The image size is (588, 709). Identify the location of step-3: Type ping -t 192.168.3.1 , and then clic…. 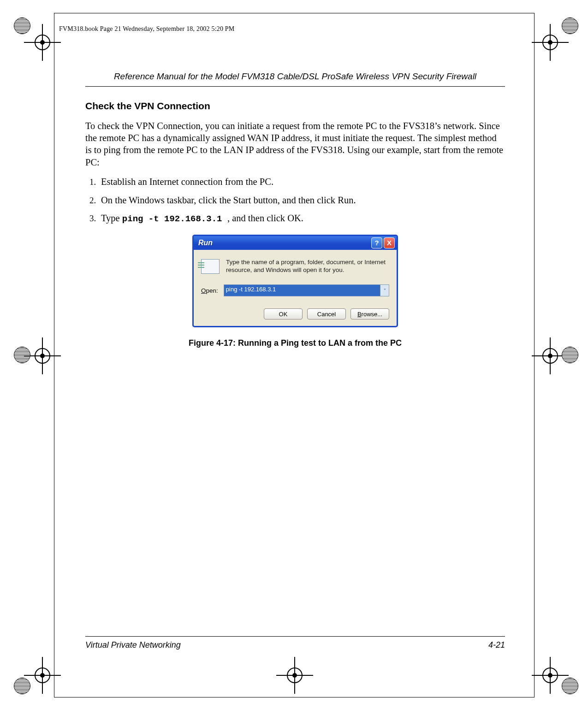
(302, 219).